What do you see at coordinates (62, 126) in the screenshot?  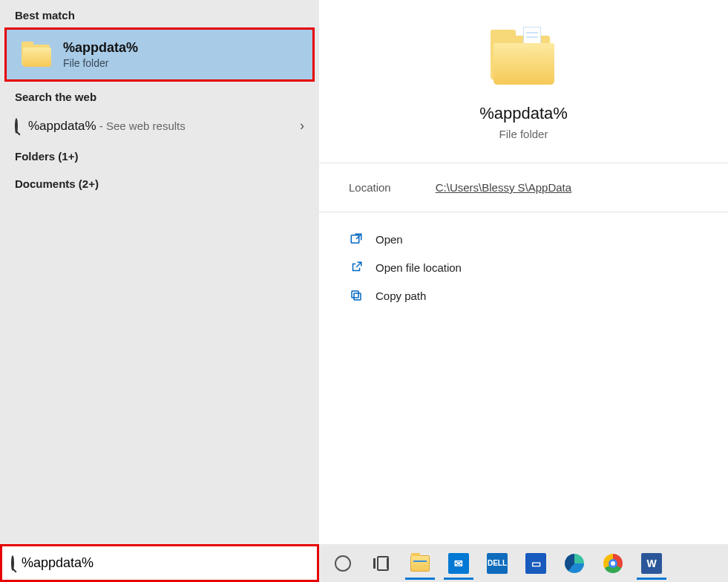 I see `web-result-query: %appdata%` at bounding box center [62, 126].